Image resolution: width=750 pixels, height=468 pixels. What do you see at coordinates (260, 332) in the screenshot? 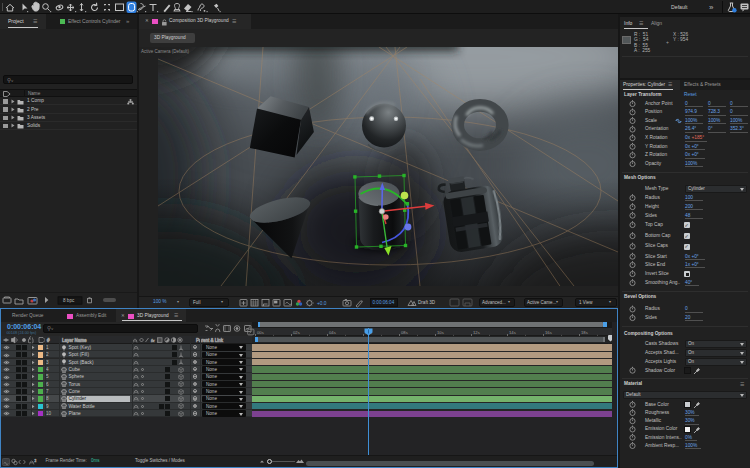
I see `svg-text: 00s` at bounding box center [260, 332].